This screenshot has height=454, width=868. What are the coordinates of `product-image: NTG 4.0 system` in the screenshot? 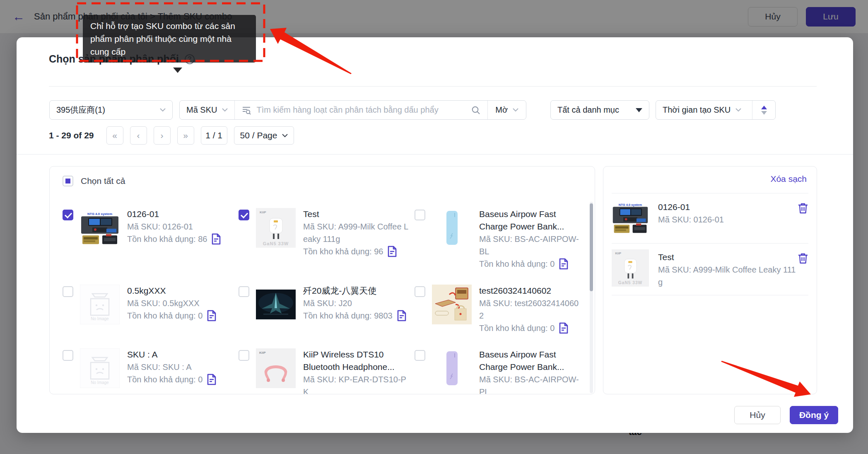 It's located at (630, 218).